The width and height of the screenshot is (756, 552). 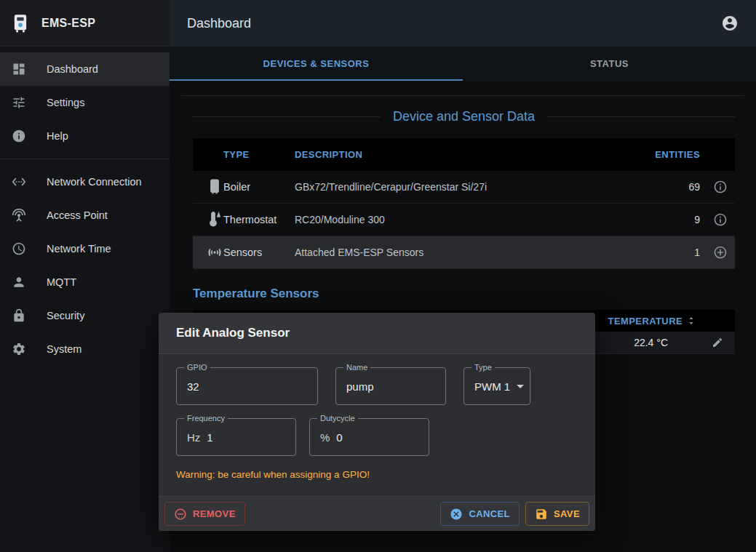 What do you see at coordinates (84, 207) in the screenshot?
I see `sidebar-nav: Dashboard Settings Help Network Connecti…` at bounding box center [84, 207].